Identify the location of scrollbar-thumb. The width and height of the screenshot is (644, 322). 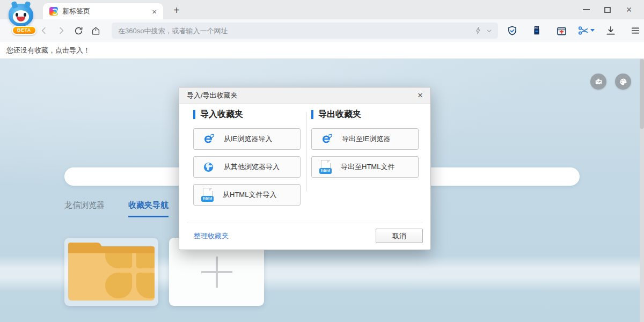
(642, 94).